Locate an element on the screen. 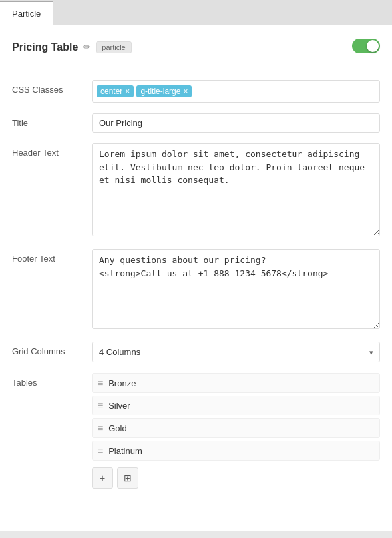 The width and height of the screenshot is (392, 538). title-row: Title is located at coordinates (196, 123).